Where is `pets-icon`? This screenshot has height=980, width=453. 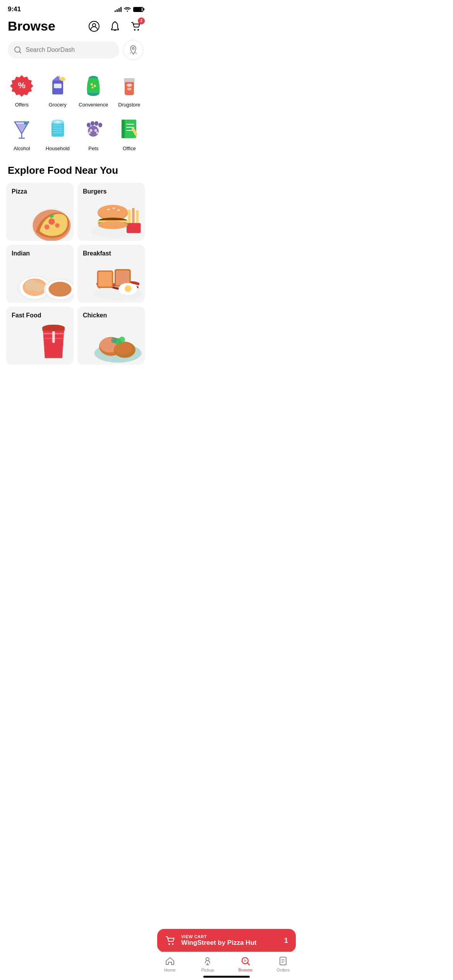 pets-icon is located at coordinates (93, 129).